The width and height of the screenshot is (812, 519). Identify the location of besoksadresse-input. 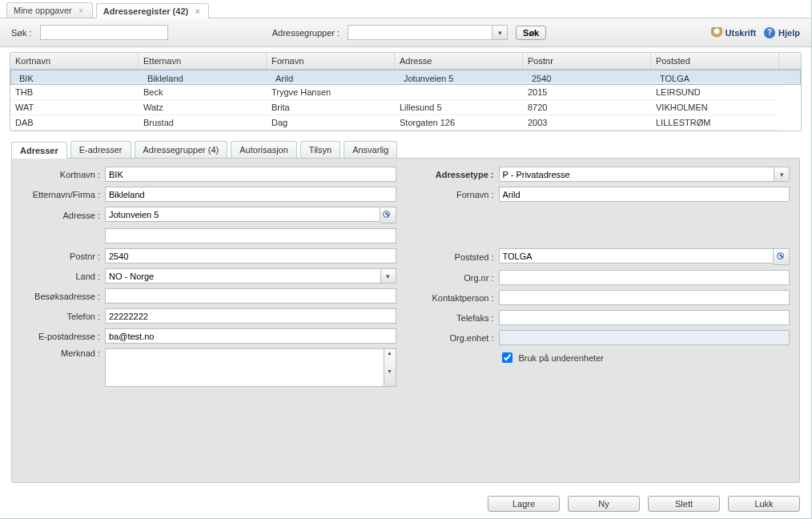
(251, 296).